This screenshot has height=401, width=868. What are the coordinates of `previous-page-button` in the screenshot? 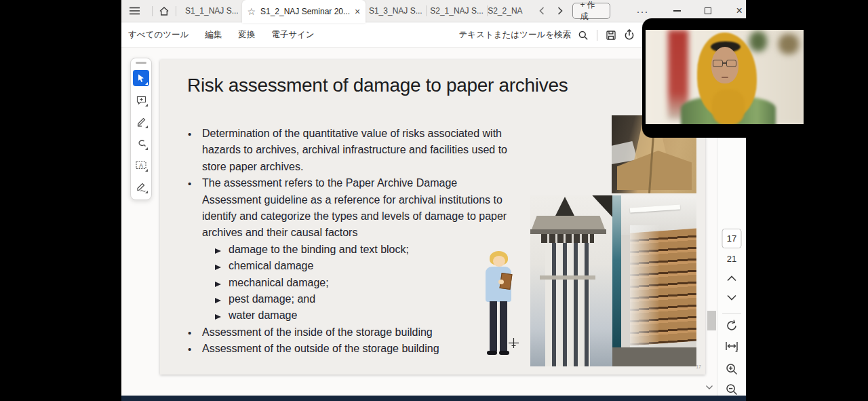 It's located at (732, 278).